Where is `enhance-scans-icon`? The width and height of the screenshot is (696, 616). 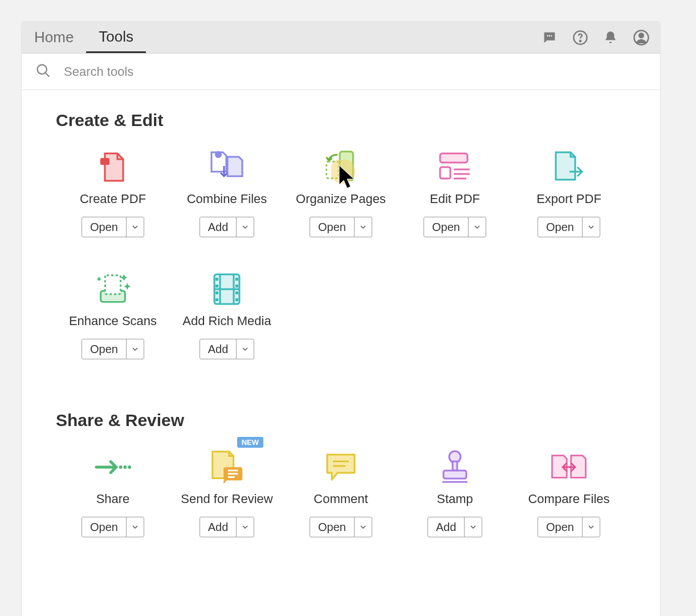
enhance-scans-icon is located at coordinates (113, 289).